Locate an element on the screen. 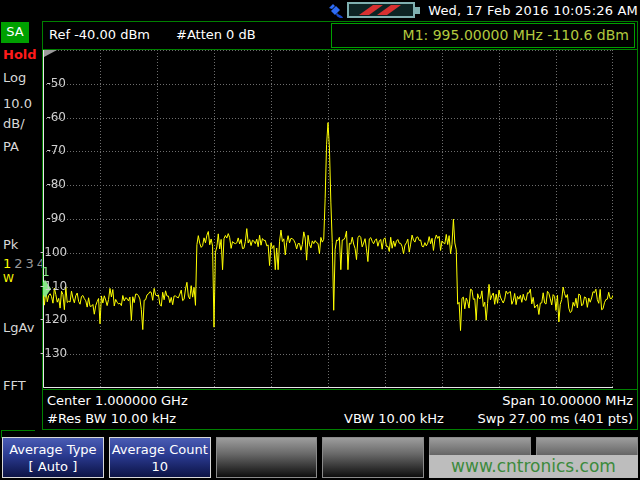 This screenshot has width=640, height=480. center-frequency-readout: Center 1.000000 GHz is located at coordinates (118, 400).